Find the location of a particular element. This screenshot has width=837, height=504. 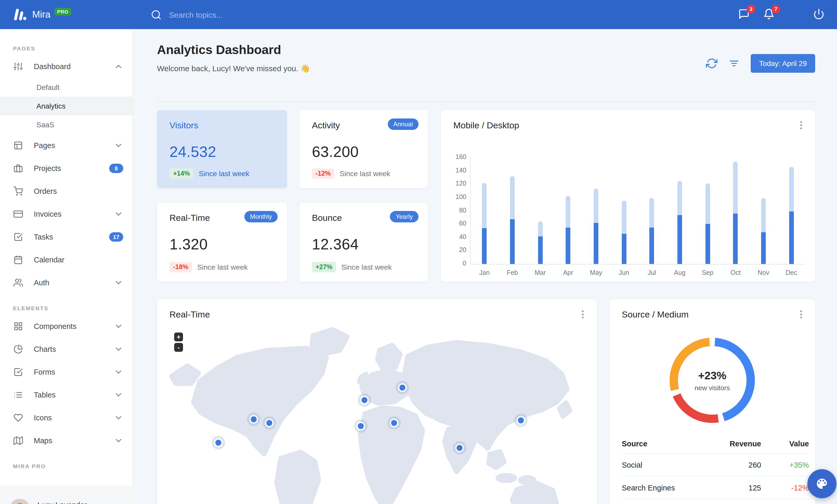

notifications-button: 7 is located at coordinates (769, 14).